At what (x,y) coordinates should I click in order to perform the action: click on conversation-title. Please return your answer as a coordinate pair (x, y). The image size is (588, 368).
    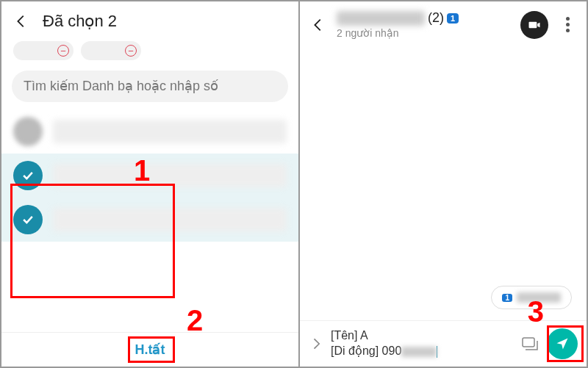
    Looking at the image, I should click on (381, 18).